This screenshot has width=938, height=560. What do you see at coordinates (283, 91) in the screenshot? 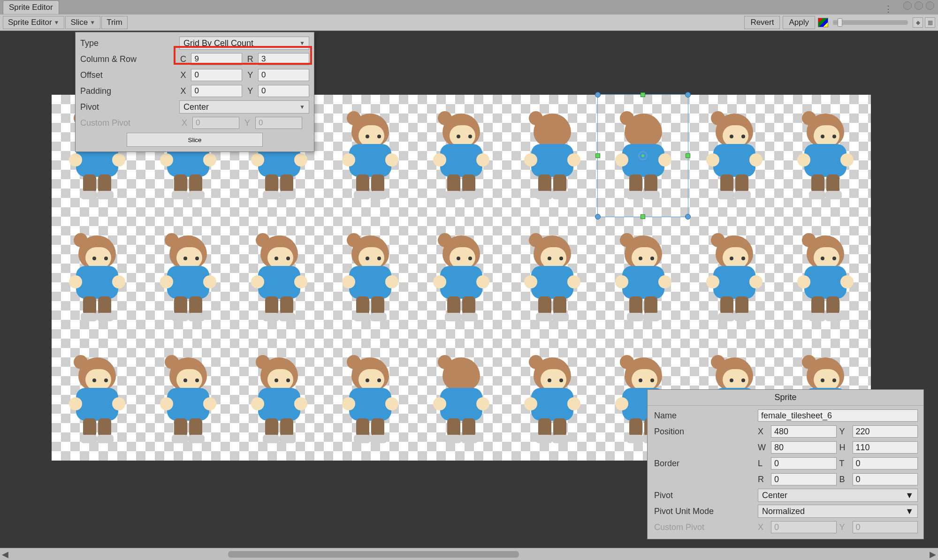
I see `padding-y-input: 0` at bounding box center [283, 91].